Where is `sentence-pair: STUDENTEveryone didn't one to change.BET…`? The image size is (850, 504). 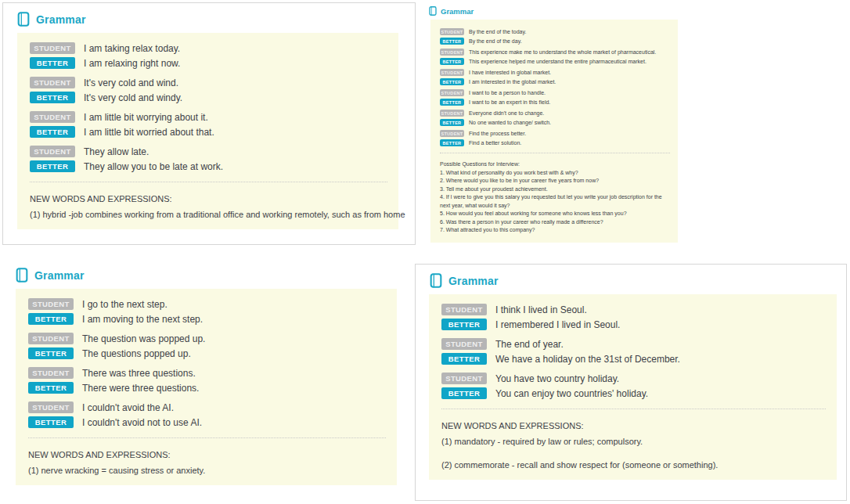
sentence-pair: STUDENTEveryone didn't one to change.BET… is located at coordinates (556, 117).